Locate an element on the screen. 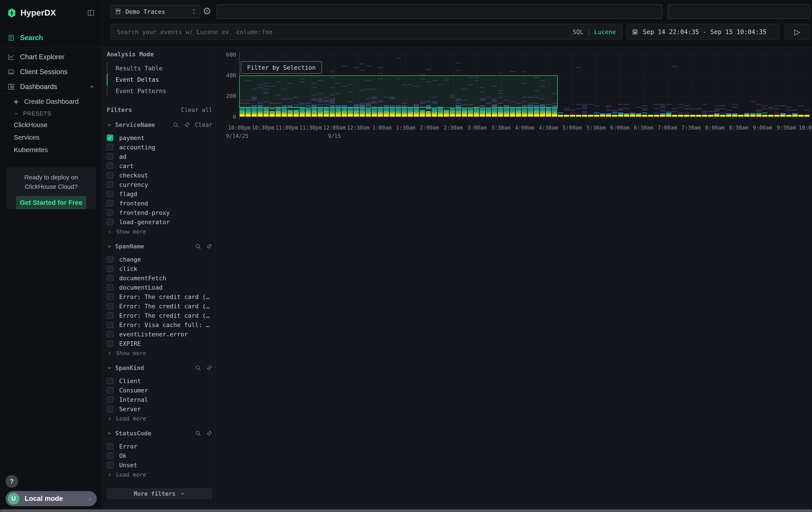  filter-option-checkout: checkout is located at coordinates (160, 175).